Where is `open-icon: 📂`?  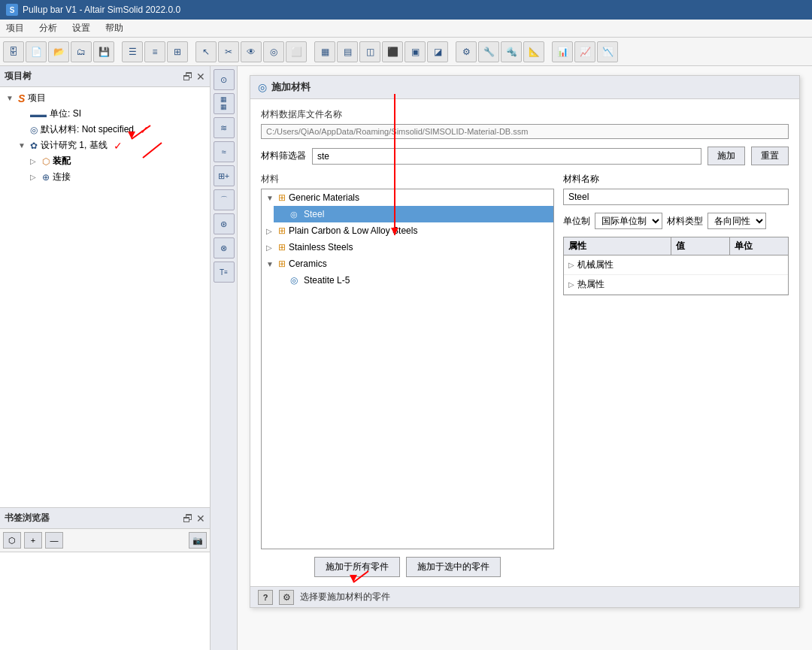 open-icon: 📂 is located at coordinates (59, 52).